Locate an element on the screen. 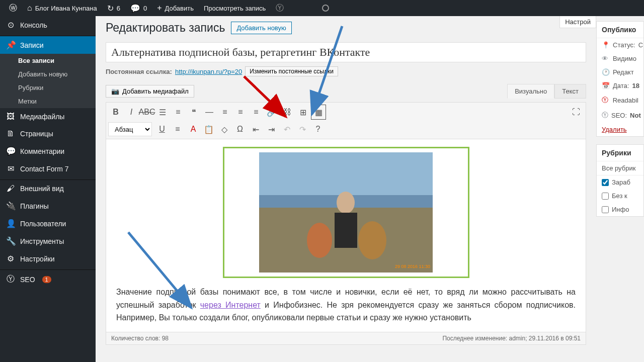  updates: ↻6 is located at coordinates (114, 8).